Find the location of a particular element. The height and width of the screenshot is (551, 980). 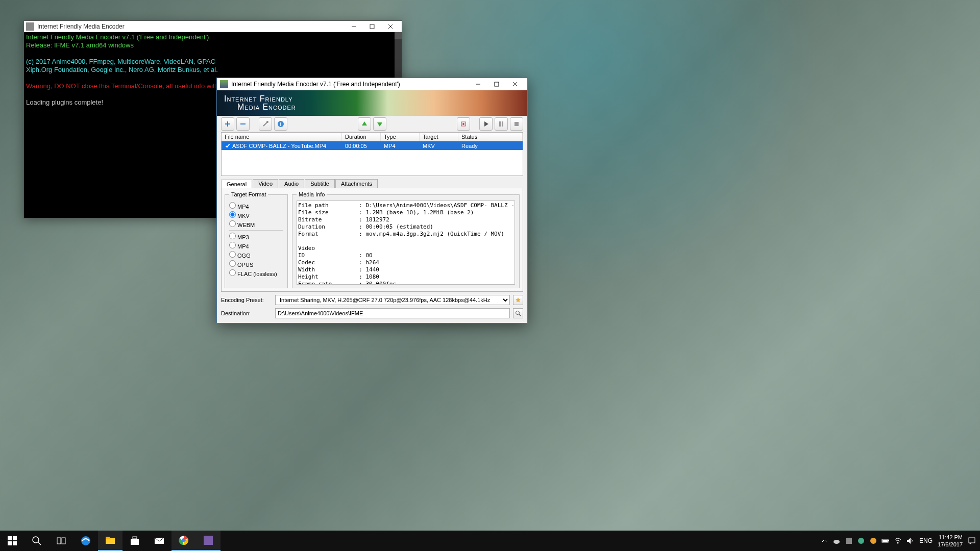

settings-button is located at coordinates (265, 124).